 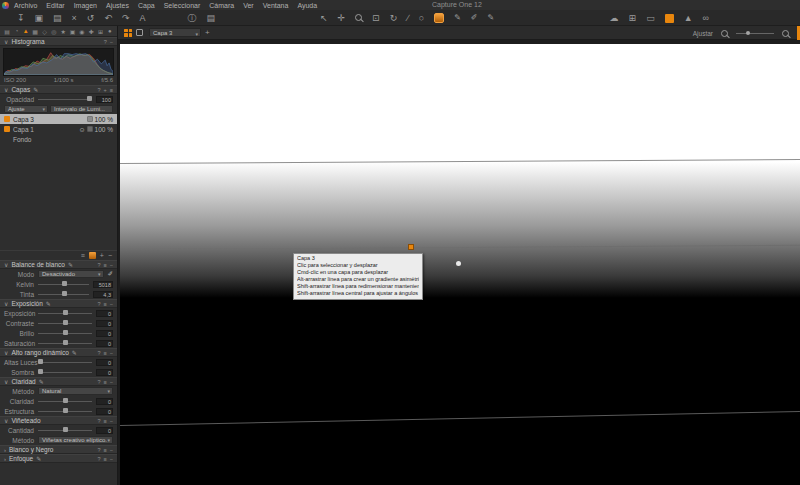 What do you see at coordinates (58, 264) in the screenshot?
I see `white-balance-section-header: ∨ Balance de blanco ✎ ? ≡ −` at bounding box center [58, 264].